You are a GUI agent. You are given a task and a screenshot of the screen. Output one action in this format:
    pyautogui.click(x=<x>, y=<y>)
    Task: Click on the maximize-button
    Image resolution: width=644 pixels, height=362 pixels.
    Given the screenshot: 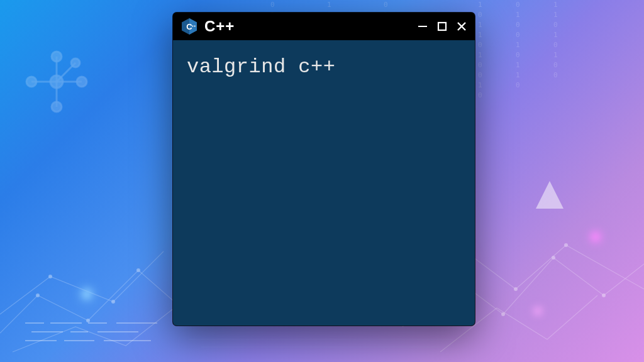 What is the action you would take?
    pyautogui.click(x=442, y=26)
    